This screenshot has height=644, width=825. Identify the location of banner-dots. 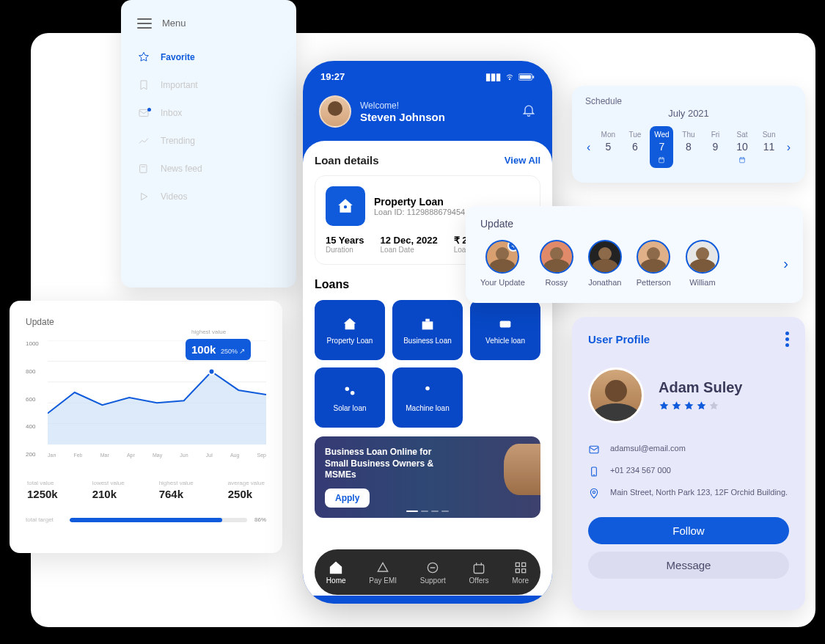
(428, 511).